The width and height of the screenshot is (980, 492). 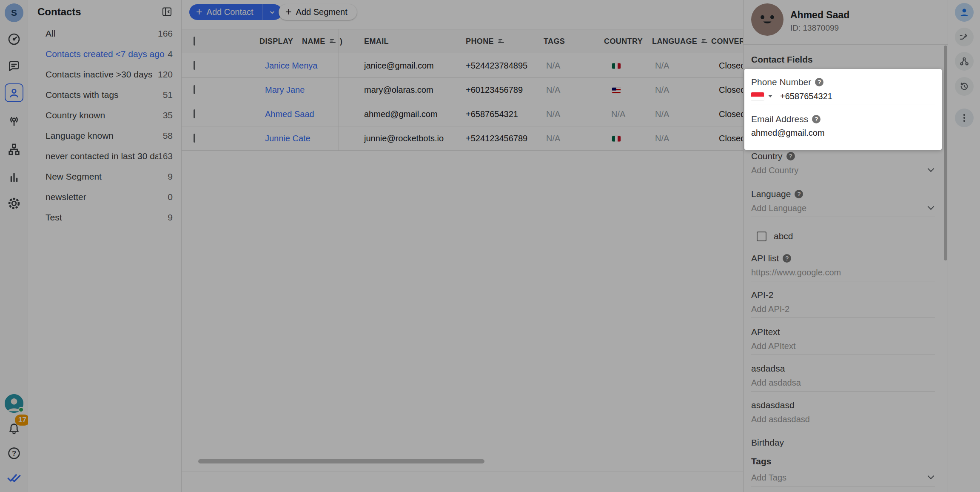 I want to click on phone-label: Phone Number, so click(x=781, y=82).